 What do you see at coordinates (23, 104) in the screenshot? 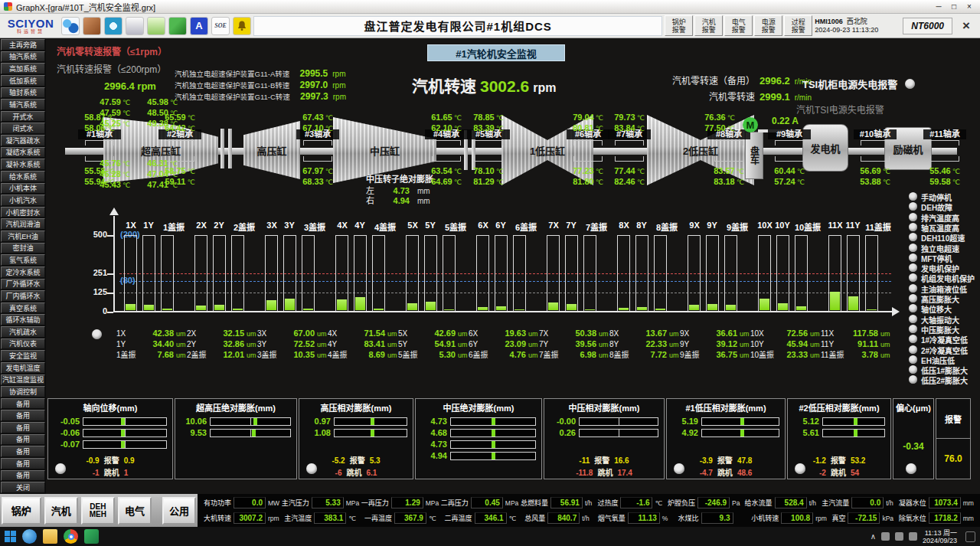
I see `sidebar-item-6: 辅汽系统` at bounding box center [23, 104].